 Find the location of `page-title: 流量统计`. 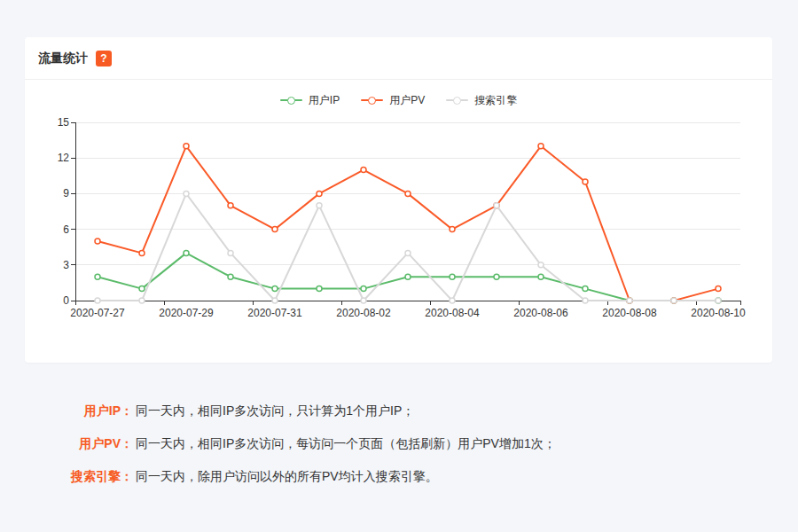

page-title: 流量统计 is located at coordinates (63, 59).